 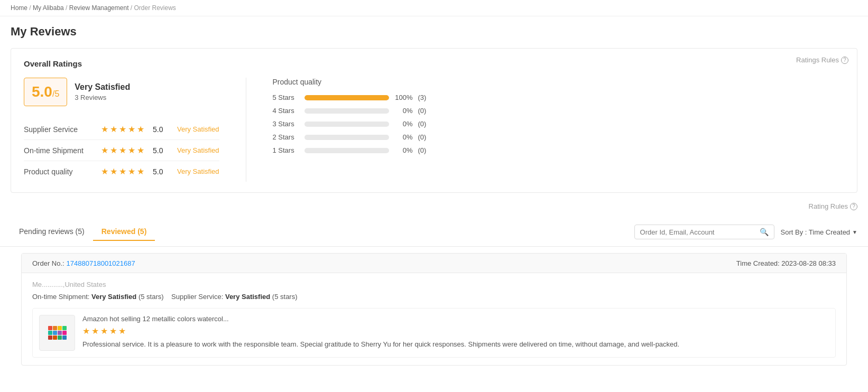 What do you see at coordinates (49, 8) in the screenshot?
I see `breadcrumb-myalibaba: My Alibaba` at bounding box center [49, 8].